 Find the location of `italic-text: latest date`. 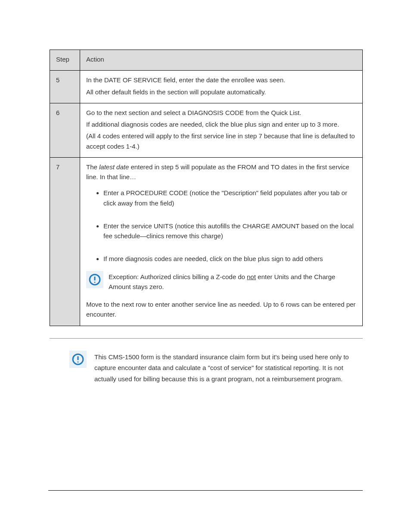

italic-text: latest date is located at coordinates (114, 167).